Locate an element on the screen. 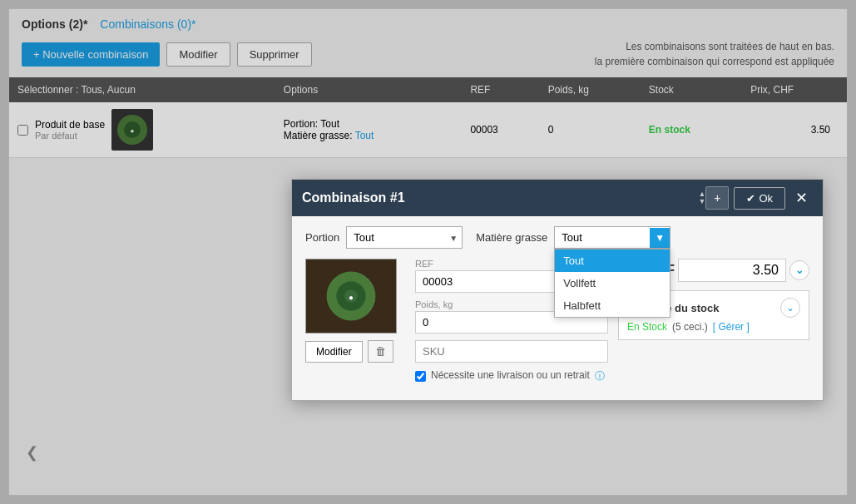 Image resolution: width=856 pixels, height=504 pixels. product-image-area: ● Modifier 🗑 is located at coordinates (355, 321).